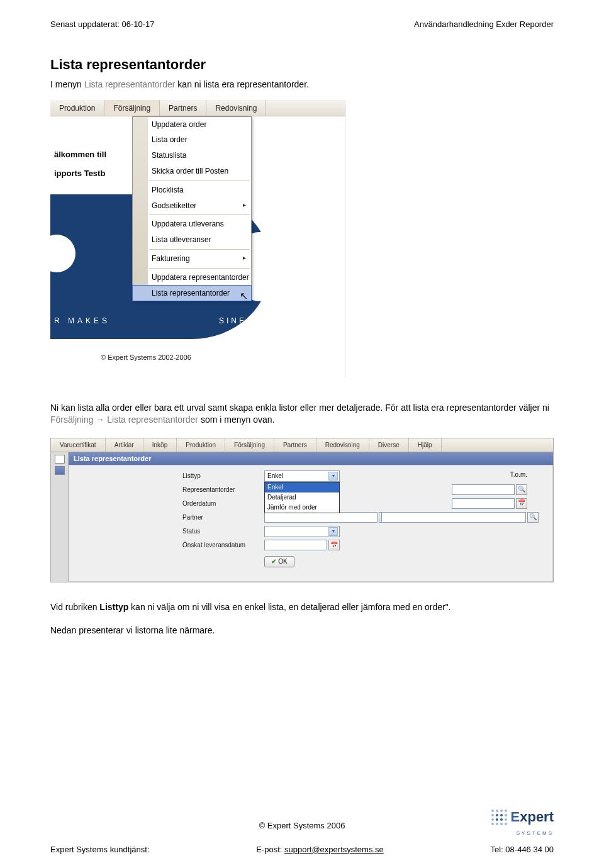  What do you see at coordinates (302, 85) in the screenshot?
I see `intro-text: I menyn Lista representantorder kan ni l…` at bounding box center [302, 85].